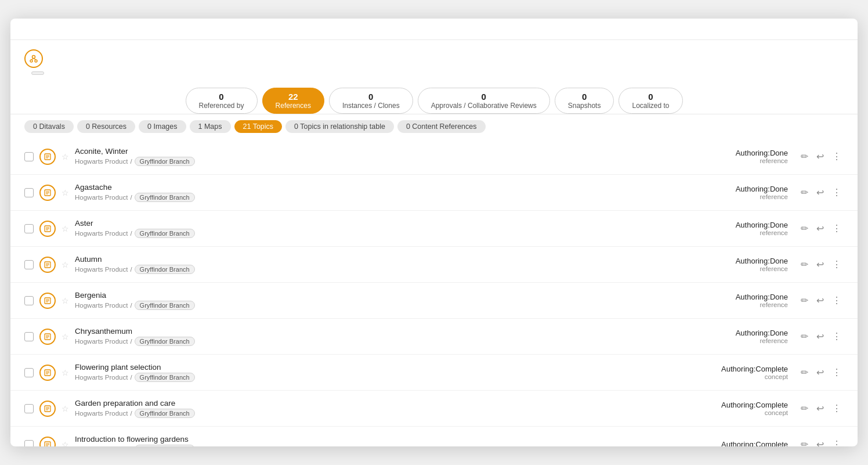 The height and width of the screenshot is (465, 868). What do you see at coordinates (259, 127) in the screenshot?
I see `filter-topics: 21 Topics` at bounding box center [259, 127].